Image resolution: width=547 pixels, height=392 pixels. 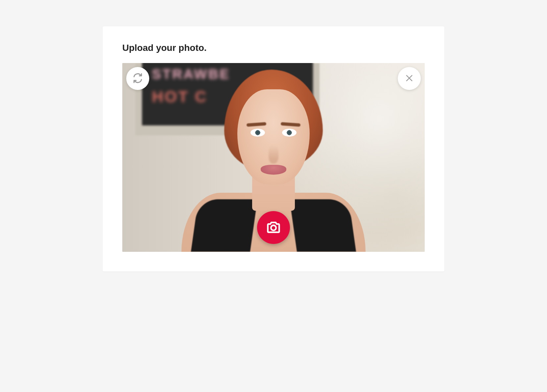 I want to click on camera-icon, so click(x=274, y=228).